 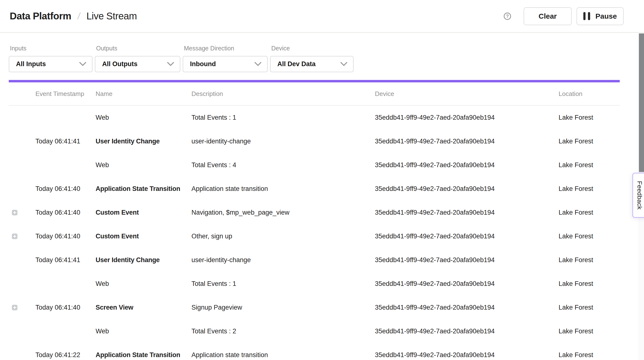 I want to click on breadcrumb: Data Platform / Live Stream, so click(x=73, y=16).